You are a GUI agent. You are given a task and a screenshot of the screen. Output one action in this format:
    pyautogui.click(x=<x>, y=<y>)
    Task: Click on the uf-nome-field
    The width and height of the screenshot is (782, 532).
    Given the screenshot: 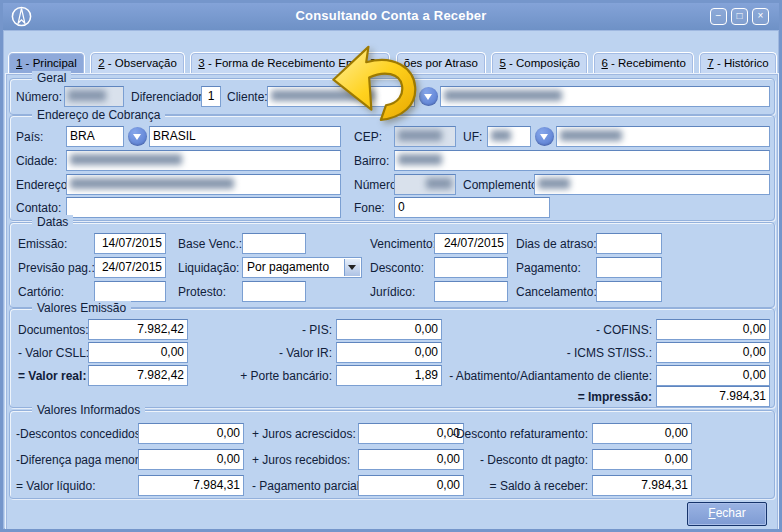 What is the action you would take?
    pyautogui.click(x=663, y=136)
    